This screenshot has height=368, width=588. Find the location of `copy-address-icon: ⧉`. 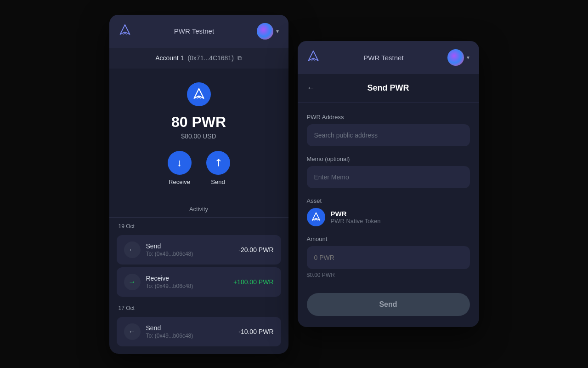

copy-address-icon: ⧉ is located at coordinates (240, 58).